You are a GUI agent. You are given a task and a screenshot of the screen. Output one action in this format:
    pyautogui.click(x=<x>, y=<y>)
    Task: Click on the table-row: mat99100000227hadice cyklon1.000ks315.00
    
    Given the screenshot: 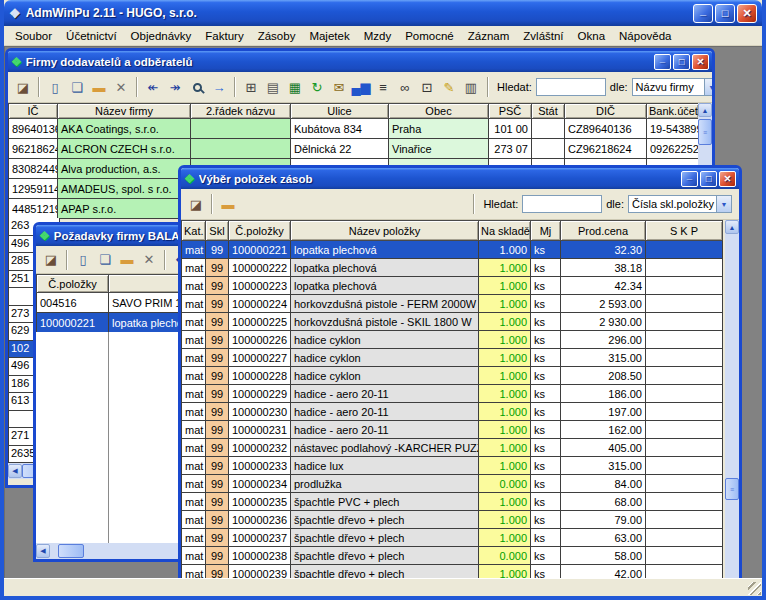 What is the action you would take?
    pyautogui.click(x=452, y=358)
    